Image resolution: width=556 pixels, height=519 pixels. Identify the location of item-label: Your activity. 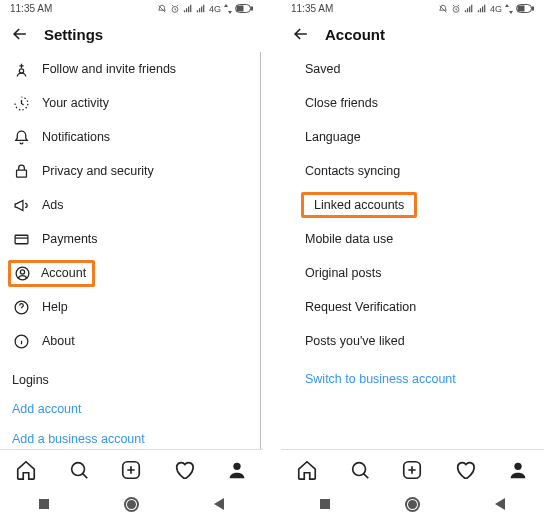
(76, 103).